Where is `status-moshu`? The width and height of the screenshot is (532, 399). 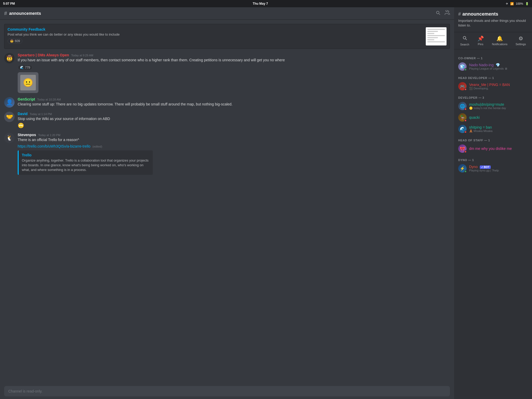
status-moshu is located at coordinates (466, 109).